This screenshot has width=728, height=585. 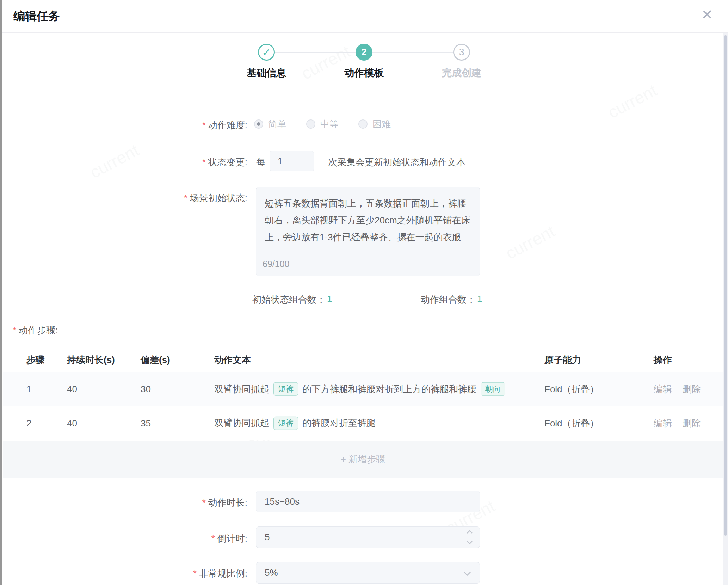 What do you see at coordinates (563, 360) in the screenshot?
I see `col-atomic-ability: 原子能力` at bounding box center [563, 360].